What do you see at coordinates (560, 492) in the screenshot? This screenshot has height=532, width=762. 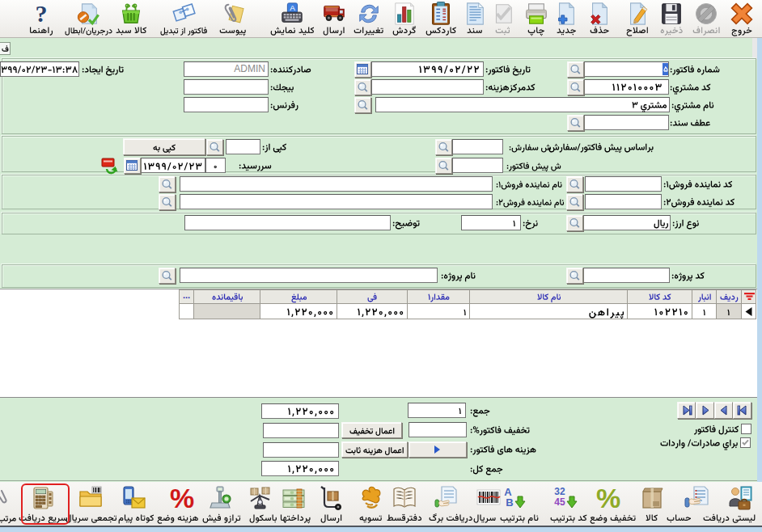 I see `svg-text: 32` at bounding box center [560, 492].